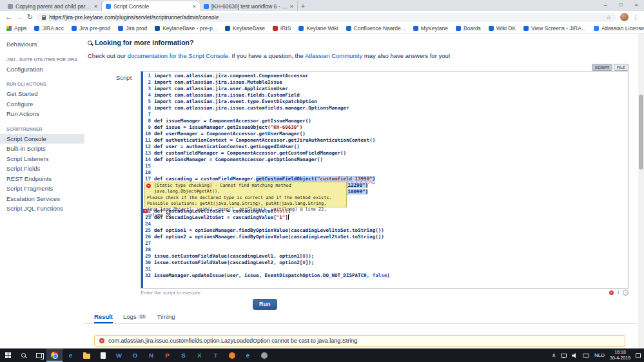 The width and height of the screenshot is (644, 362). What do you see at coordinates (8, 356) in the screenshot?
I see `start-button` at bounding box center [8, 356].